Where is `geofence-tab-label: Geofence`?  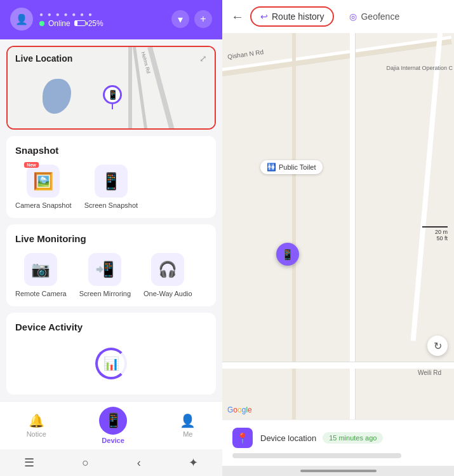
geofence-tab-label: Geofence is located at coordinates (380, 17).